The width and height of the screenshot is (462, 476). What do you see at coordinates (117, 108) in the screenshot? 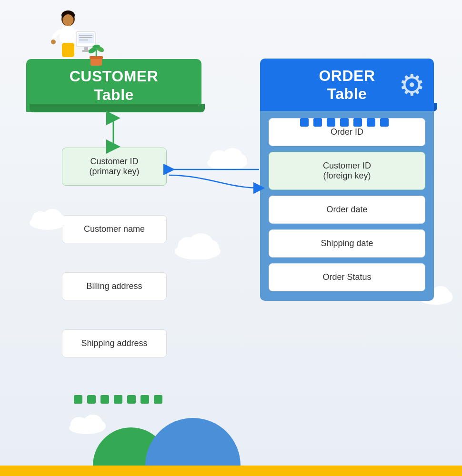
I see `customer-table-shadow` at bounding box center [117, 108].